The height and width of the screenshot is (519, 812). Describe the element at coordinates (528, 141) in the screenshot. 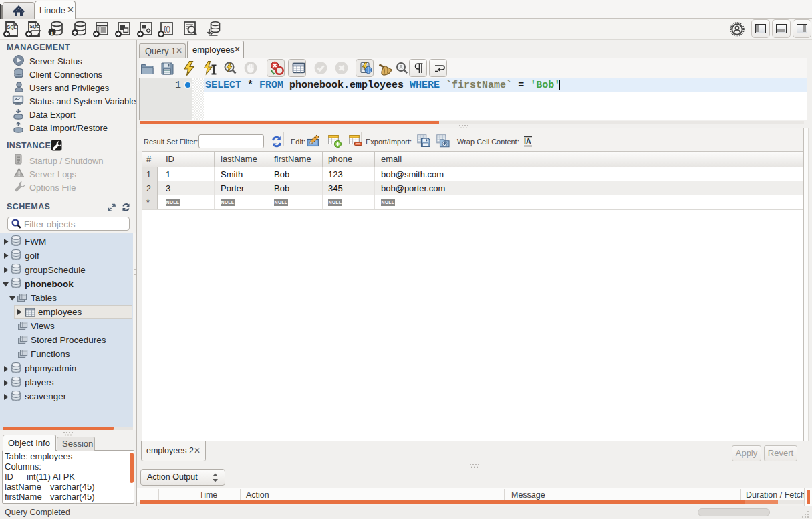

I see `svg-text: IA` at that location.